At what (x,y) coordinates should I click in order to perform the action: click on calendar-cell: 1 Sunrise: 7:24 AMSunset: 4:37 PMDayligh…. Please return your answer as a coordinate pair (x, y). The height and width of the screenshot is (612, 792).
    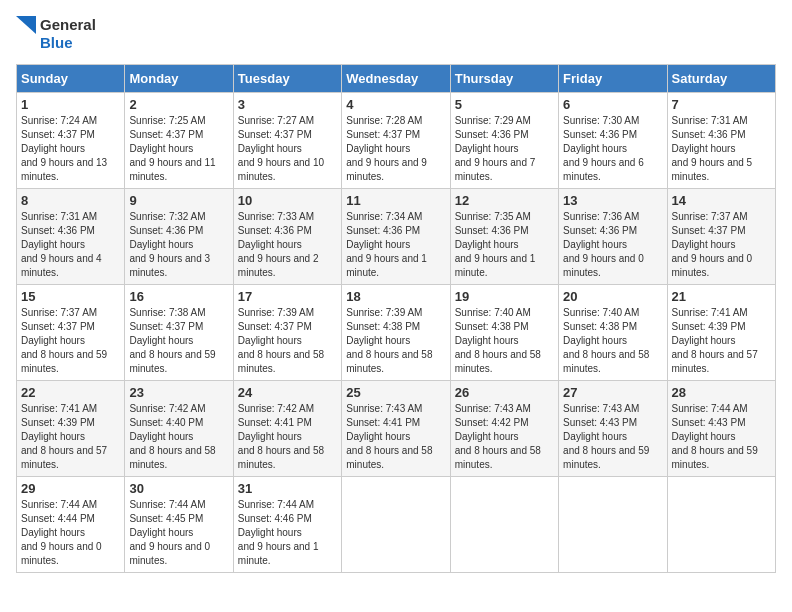
    Looking at the image, I should click on (71, 141).